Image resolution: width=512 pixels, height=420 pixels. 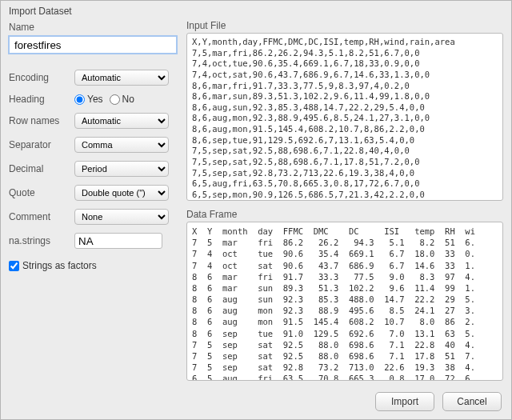 What do you see at coordinates (14, 266) in the screenshot?
I see `strings-as-factors-input` at bounding box center [14, 266].